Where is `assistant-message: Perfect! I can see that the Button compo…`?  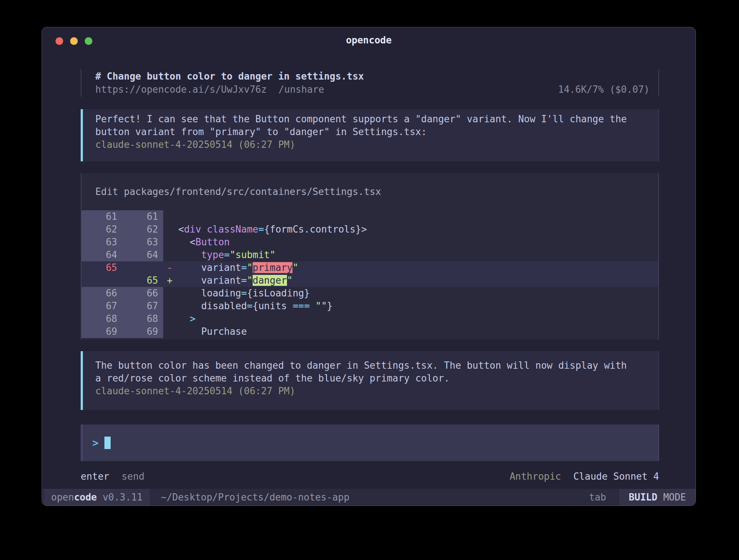 assistant-message: Perfect! I can see that the Button compo… is located at coordinates (370, 135).